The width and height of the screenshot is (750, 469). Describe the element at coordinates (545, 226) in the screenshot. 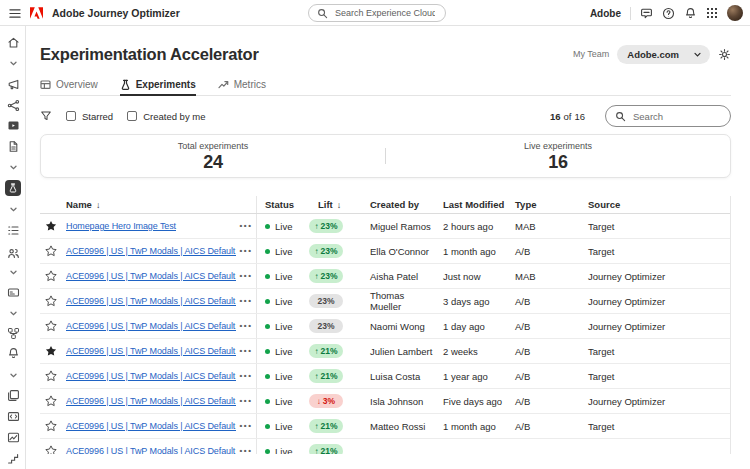

I see `type-cell: MAB` at that location.